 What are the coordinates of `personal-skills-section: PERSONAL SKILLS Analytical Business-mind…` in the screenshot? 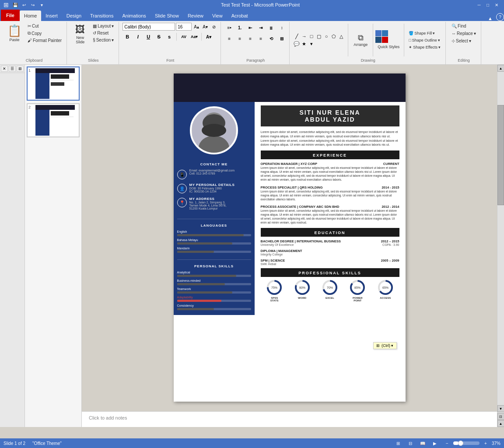 It's located at (214, 288).